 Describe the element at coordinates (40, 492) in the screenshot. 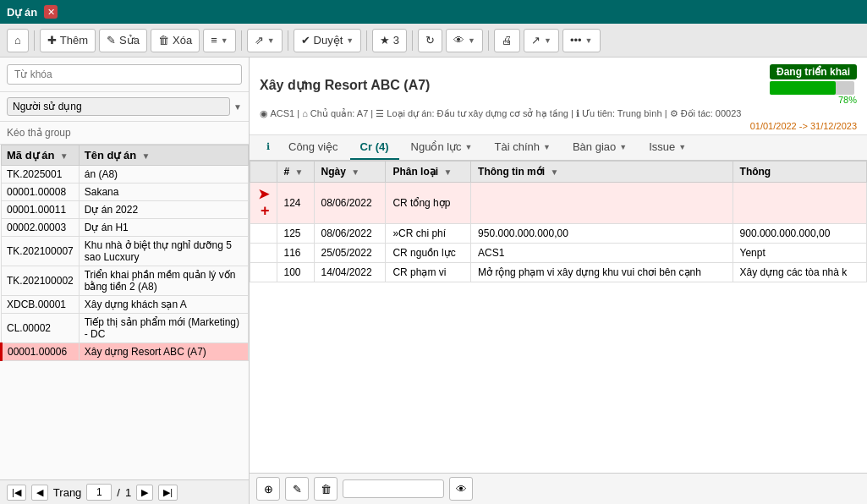

I see `prev-page-button: ◀` at that location.